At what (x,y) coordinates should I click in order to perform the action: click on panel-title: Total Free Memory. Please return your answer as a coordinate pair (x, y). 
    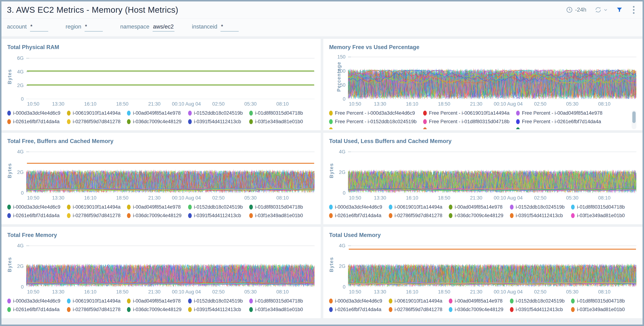
    Looking at the image, I should click on (161, 235).